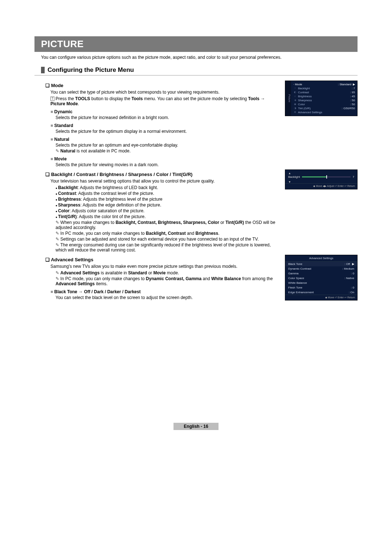 This screenshot has height=540, width=392. Describe the element at coordinates (321, 287) in the screenshot. I see `osd-row: Flesh Tone: 0` at that location.